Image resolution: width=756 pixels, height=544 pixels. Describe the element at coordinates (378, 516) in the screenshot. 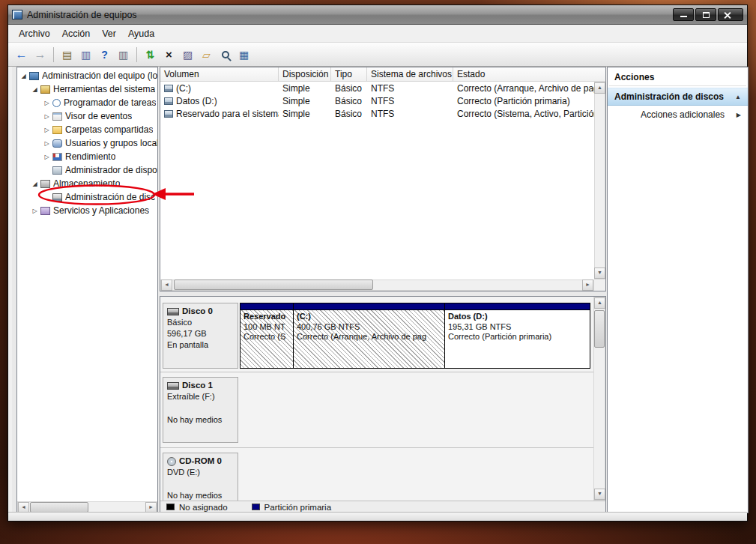

I see `status-bar` at that location.